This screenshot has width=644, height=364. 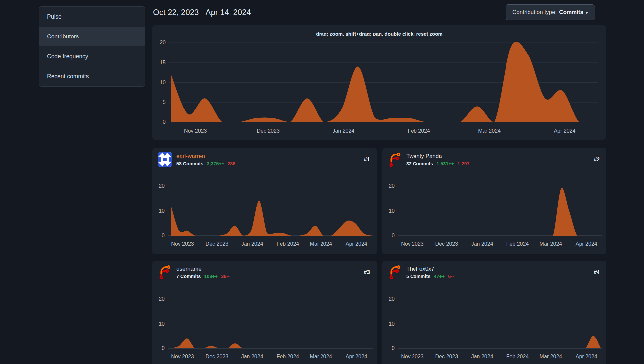 What do you see at coordinates (494, 272) in the screenshot?
I see `contributor-card-header: TheFox0x7 5 Commits 47++ 6-- #4` at bounding box center [494, 272].